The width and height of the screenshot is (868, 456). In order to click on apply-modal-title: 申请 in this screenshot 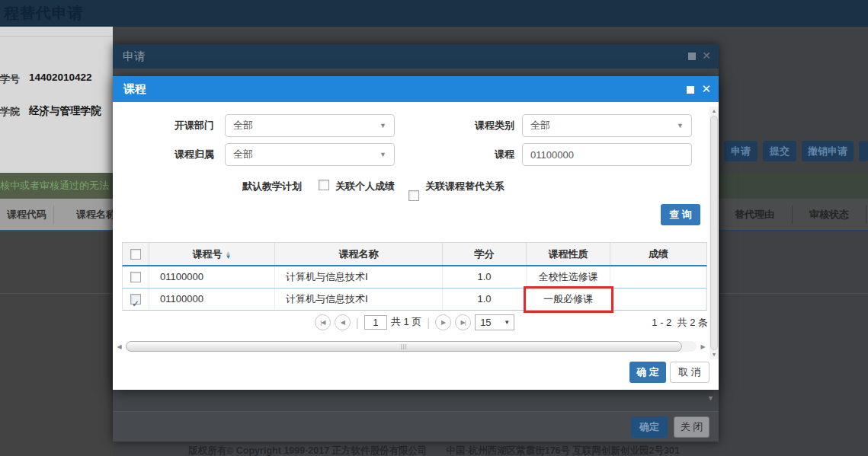, I will do `click(134, 56)`.